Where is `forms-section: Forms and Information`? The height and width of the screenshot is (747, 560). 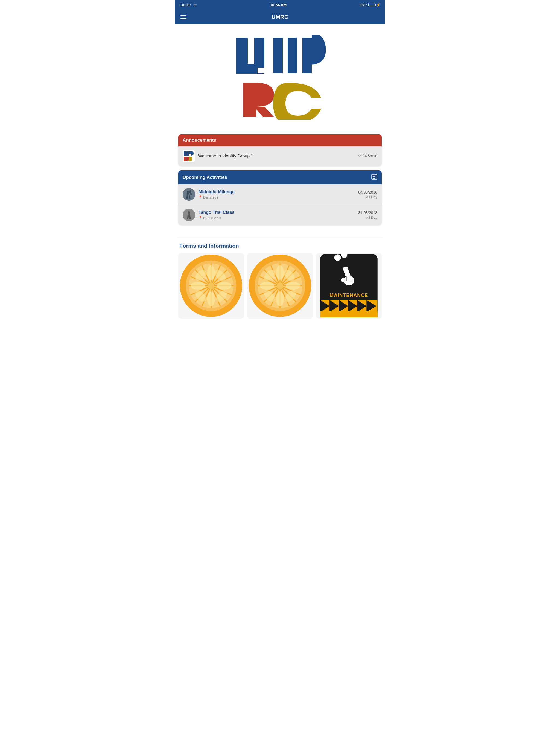 forms-section: Forms and Information is located at coordinates (280, 274).